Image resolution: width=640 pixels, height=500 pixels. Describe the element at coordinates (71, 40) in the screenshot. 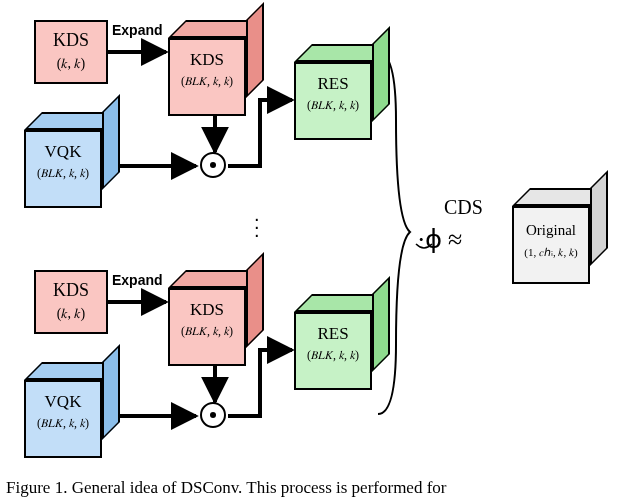

I see `kds-label: KDS` at that location.